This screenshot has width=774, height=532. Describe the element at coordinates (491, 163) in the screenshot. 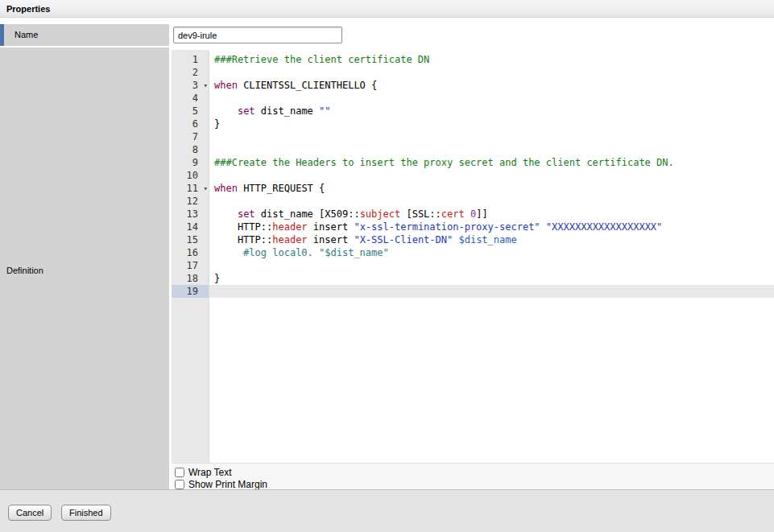

I see `code-line: ###Create the Headers to insert the prox…` at that location.